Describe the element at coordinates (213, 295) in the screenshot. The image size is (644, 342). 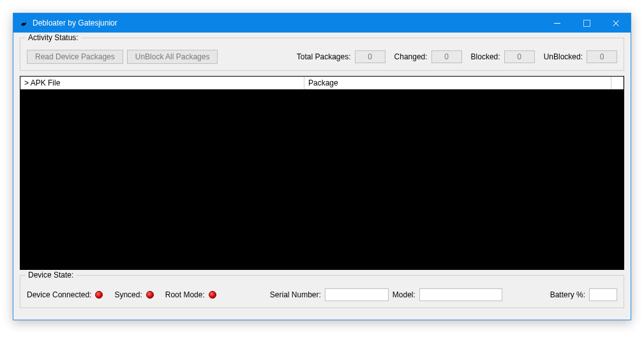
I see `root-mode-led-icon` at that location.